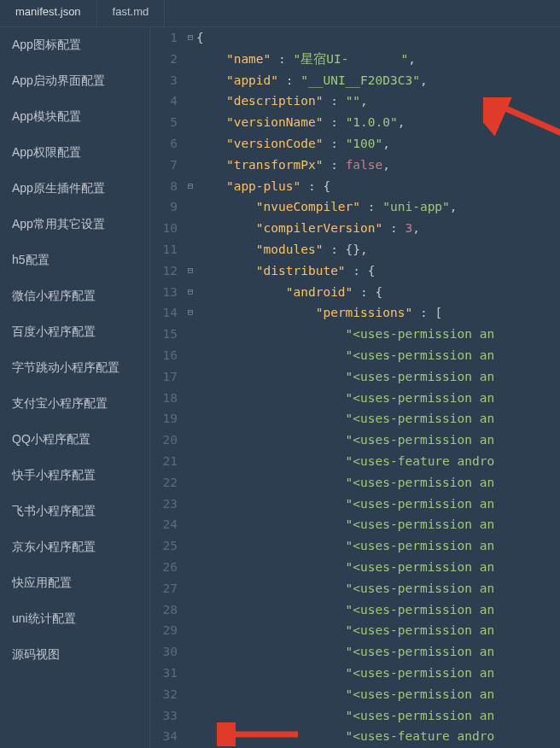 This screenshot has width=560, height=748. I want to click on line-number: 2, so click(164, 60).